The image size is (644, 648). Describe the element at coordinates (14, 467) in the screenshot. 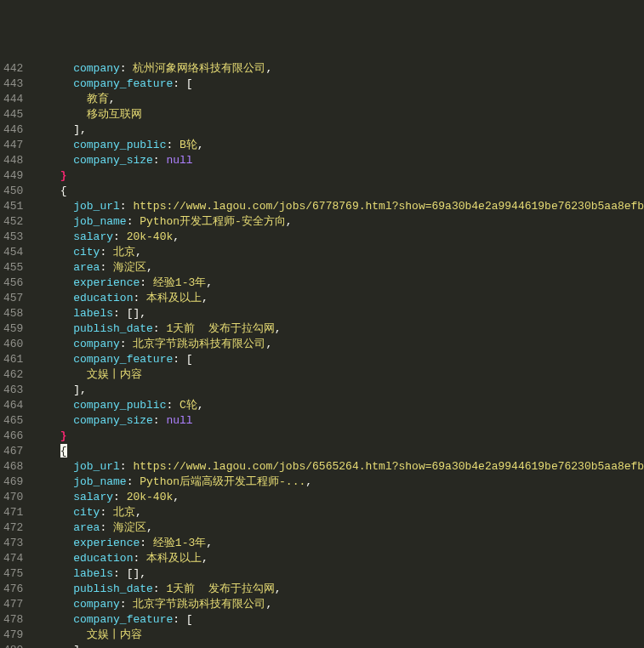

I see `line-number: 468` at that location.